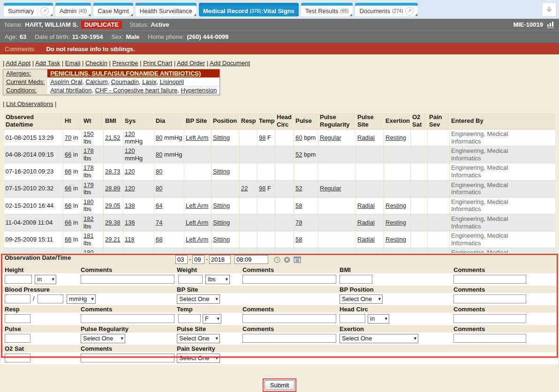 The image size is (559, 392). I want to click on action-link-add-task: Add Task, so click(48, 63).